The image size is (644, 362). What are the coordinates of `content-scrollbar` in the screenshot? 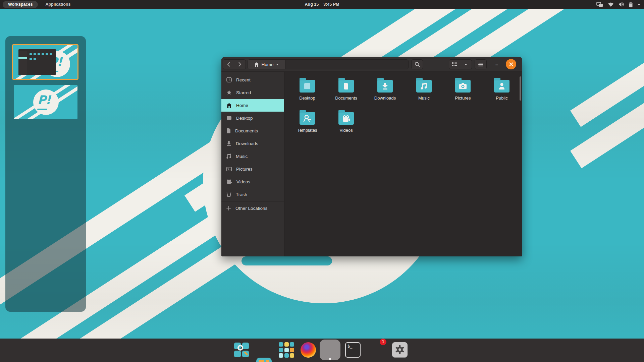 It's located at (521, 88).